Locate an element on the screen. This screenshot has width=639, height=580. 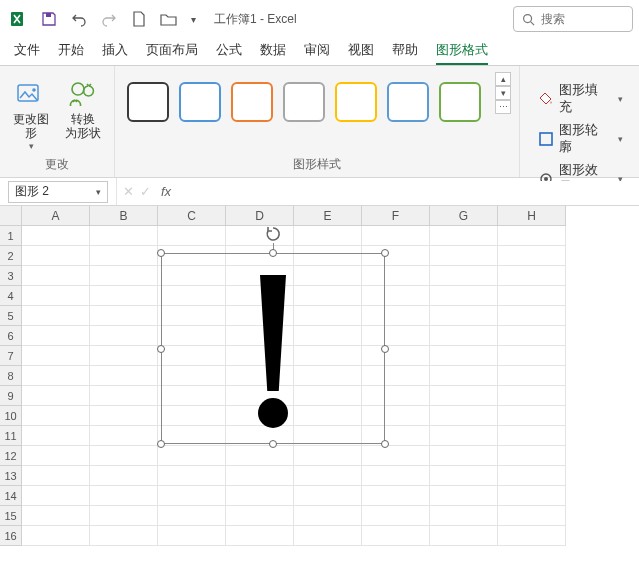
cell-G7 is located at coordinates (464, 356).